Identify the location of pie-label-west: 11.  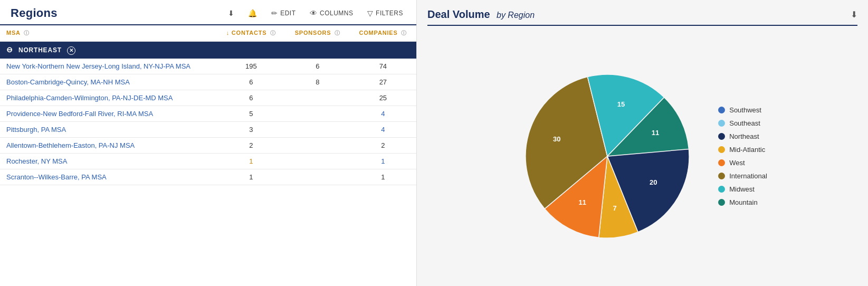
(583, 203).